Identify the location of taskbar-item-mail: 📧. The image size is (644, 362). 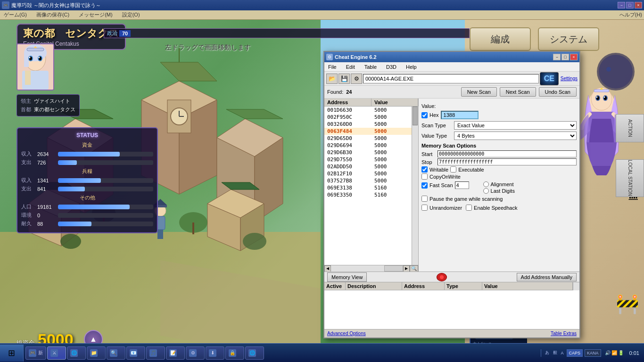
(136, 353).